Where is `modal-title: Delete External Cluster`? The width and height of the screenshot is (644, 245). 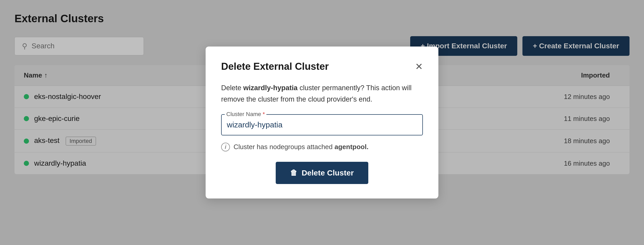
modal-title: Delete External Cluster is located at coordinates (275, 67).